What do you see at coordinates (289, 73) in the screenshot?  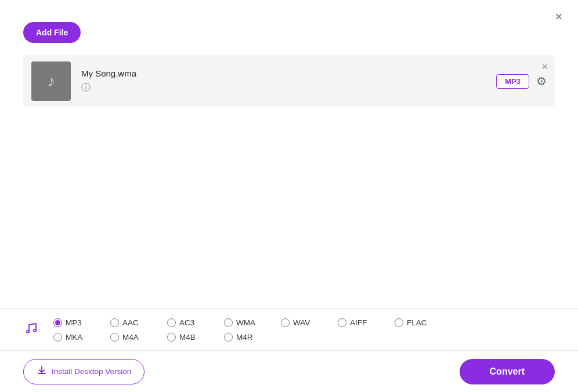 I see `file-name: My Song.wma` at bounding box center [289, 73].